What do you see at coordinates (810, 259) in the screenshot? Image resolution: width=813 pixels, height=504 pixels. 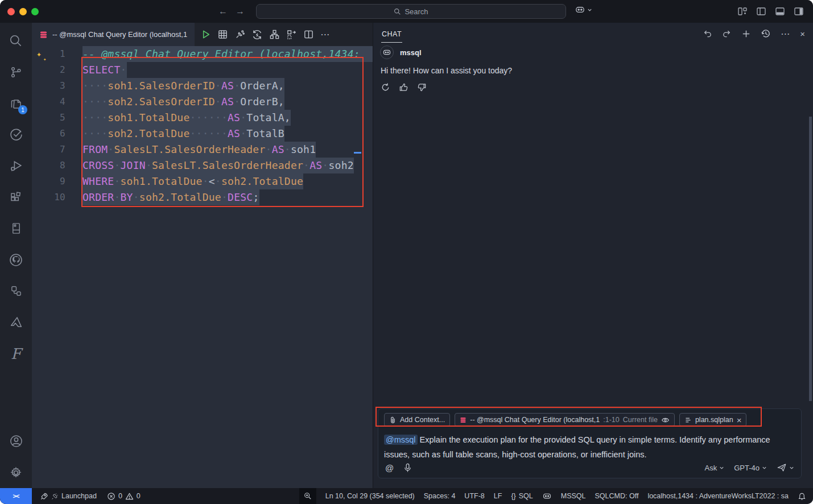 I see `chat-scrollbar` at bounding box center [810, 259].